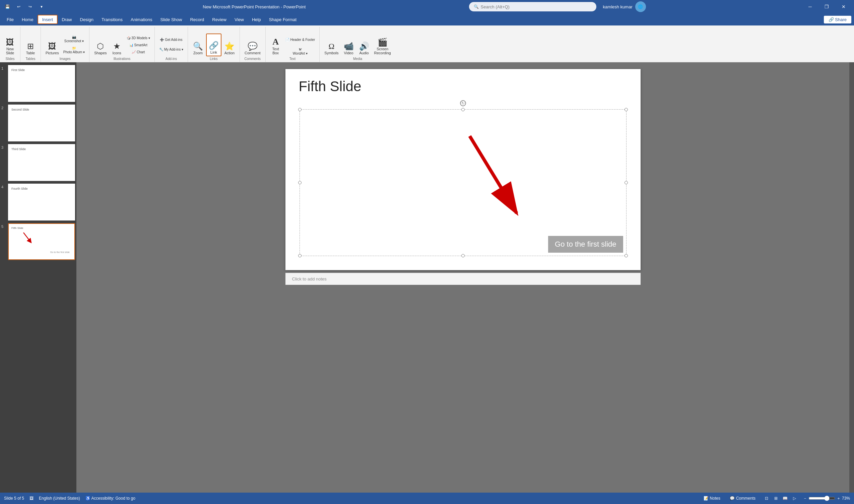 Image resolution: width=854 pixels, height=504 pixels. What do you see at coordinates (101, 45) in the screenshot?
I see `ribbon-shapes: ⬡ Shapes` at bounding box center [101, 45].